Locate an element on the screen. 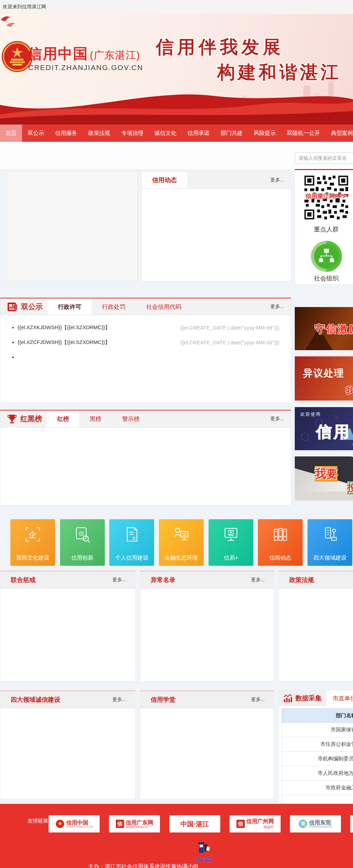 This screenshot has height=868, width=353. list-item is located at coordinates (145, 357).